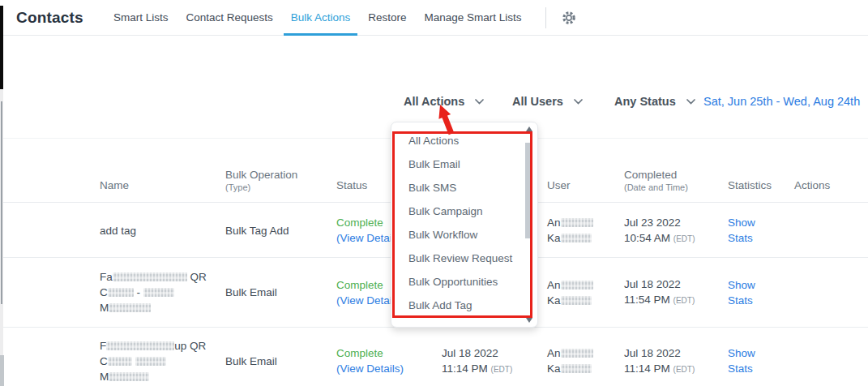  What do you see at coordinates (585, 186) in the screenshot?
I see `column-header-label: User` at bounding box center [585, 186].